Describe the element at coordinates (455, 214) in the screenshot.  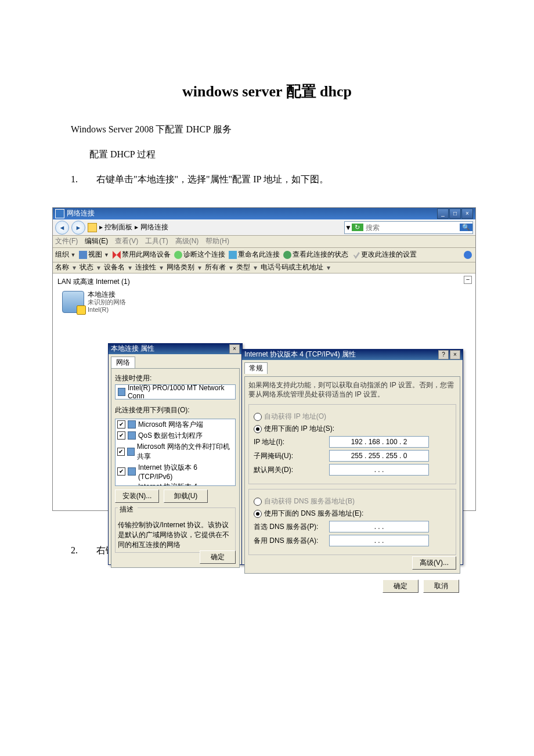
I see `maximize-button: □` at that location.